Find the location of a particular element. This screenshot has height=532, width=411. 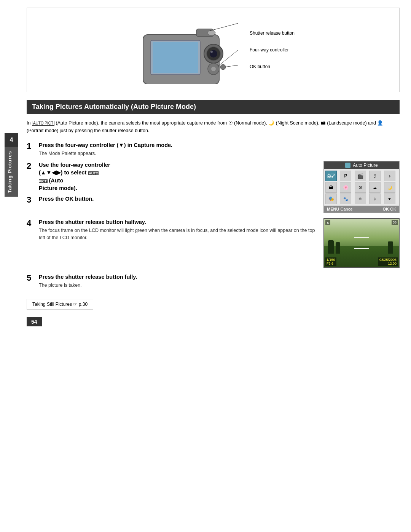

step-5-content: Press the shutter release button fully. … is located at coordinates (219, 281).